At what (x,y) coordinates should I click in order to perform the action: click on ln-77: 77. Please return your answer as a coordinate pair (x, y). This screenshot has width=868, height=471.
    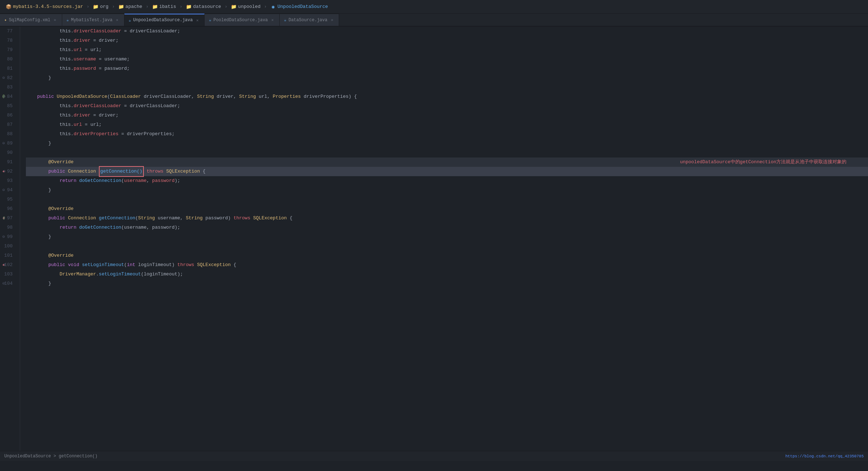
    Looking at the image, I should click on (8, 31).